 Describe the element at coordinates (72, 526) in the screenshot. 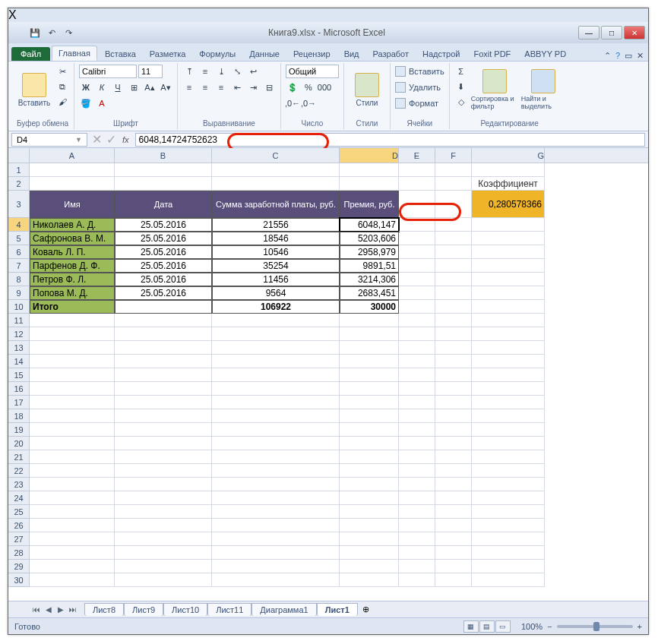

I see `cell-A26` at that location.